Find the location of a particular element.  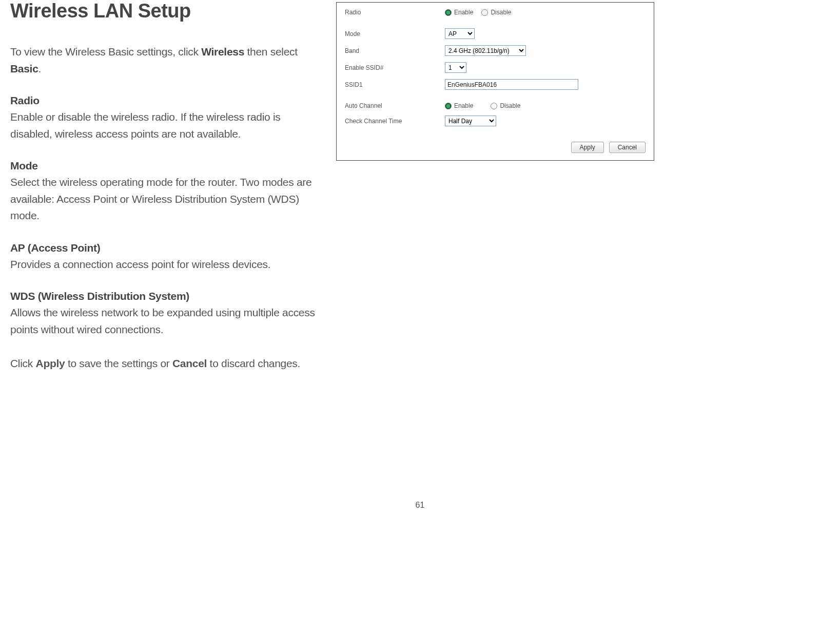

radio-enable-option: Enable is located at coordinates (459, 12).